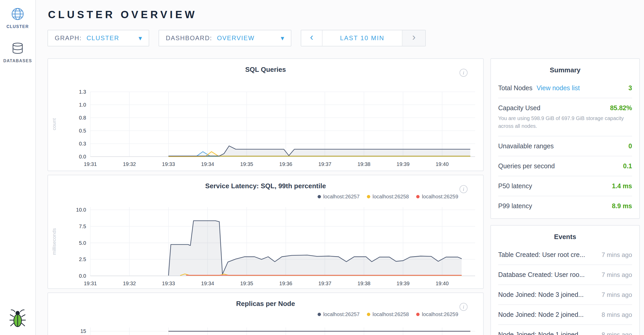  Describe the element at coordinates (83, 105) in the screenshot. I see `svg-text: 1.0` at that location.